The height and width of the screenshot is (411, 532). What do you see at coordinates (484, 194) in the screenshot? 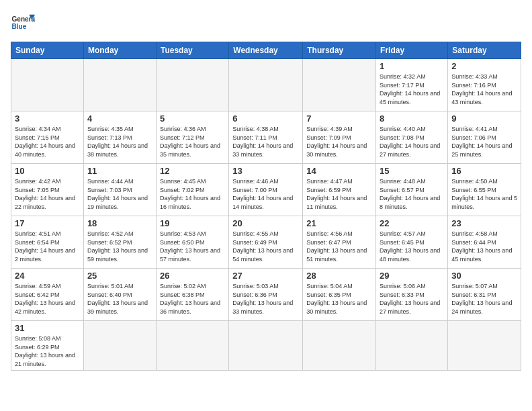
I see `day-info: Sunrise: 4:50 AM Sunset: 6:55 PM Dayligh…` at bounding box center [484, 194].